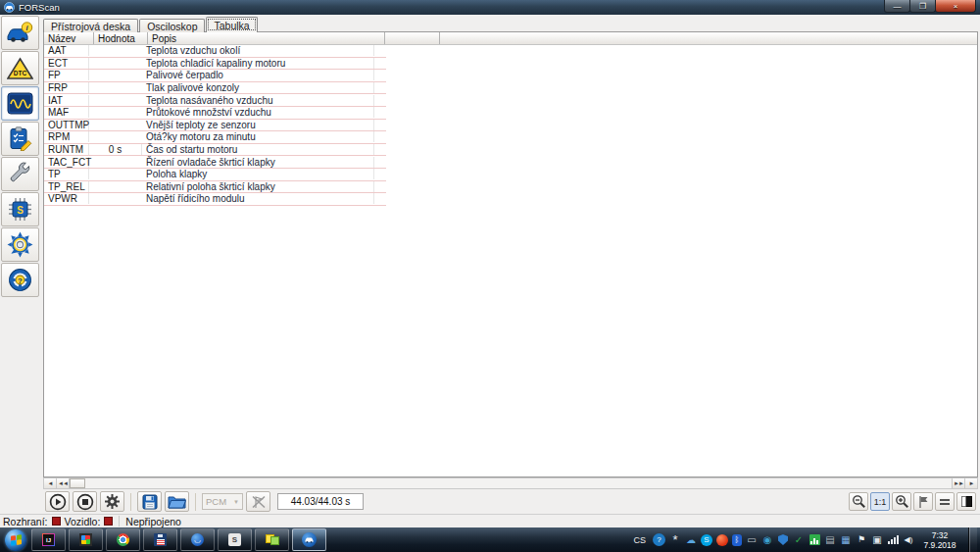  What do you see at coordinates (216, 114) in the screenshot?
I see `table-row: MAF Průtokové množství vzduchu` at bounding box center [216, 114].